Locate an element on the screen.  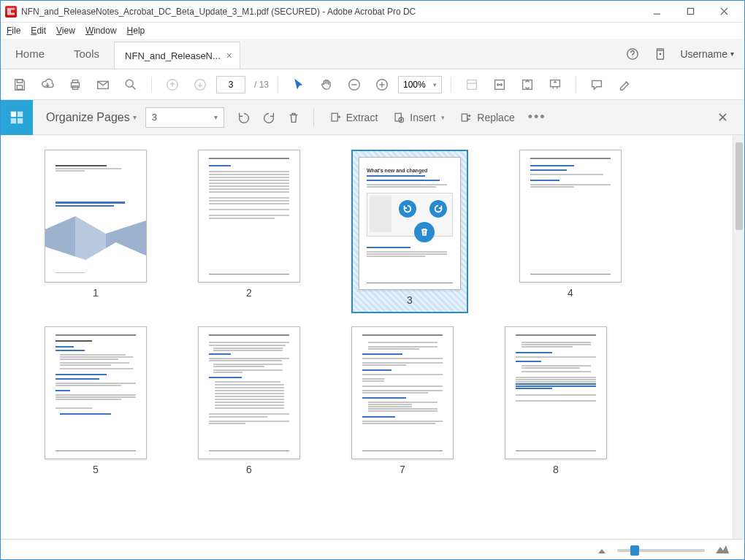
hand-tool-icon is located at coordinates (326, 85).